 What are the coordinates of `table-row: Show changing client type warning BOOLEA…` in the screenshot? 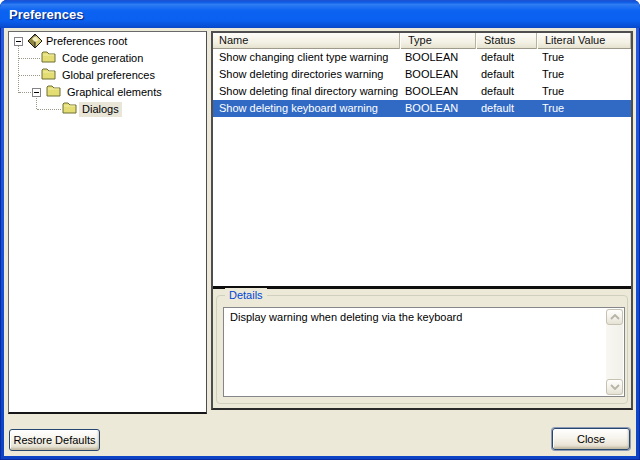 It's located at (422, 58).